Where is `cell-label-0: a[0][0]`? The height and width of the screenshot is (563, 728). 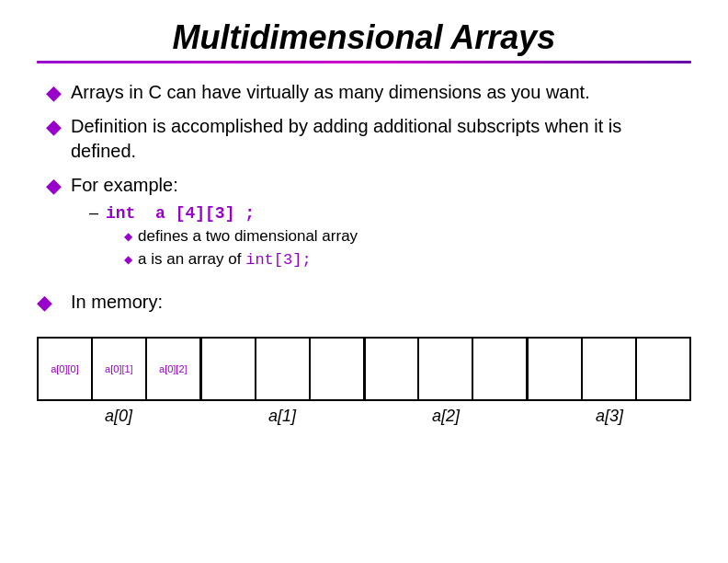
cell-label-0: a[0][0] is located at coordinates (64, 369).